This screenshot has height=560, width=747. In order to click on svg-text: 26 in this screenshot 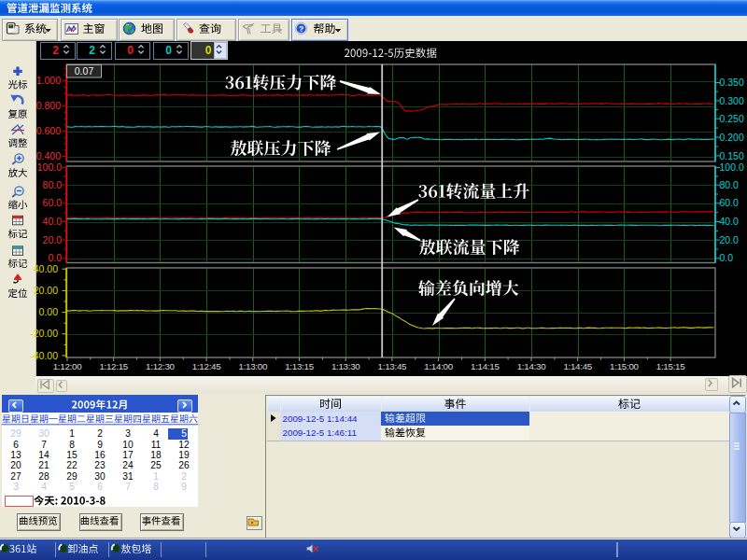, I will do `click(184, 465)`.